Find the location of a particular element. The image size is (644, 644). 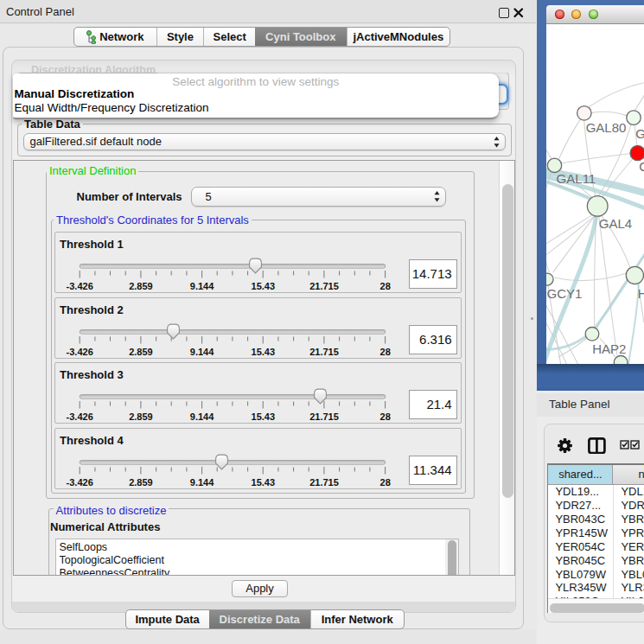

svg-text: GCY1 is located at coordinates (564, 294).